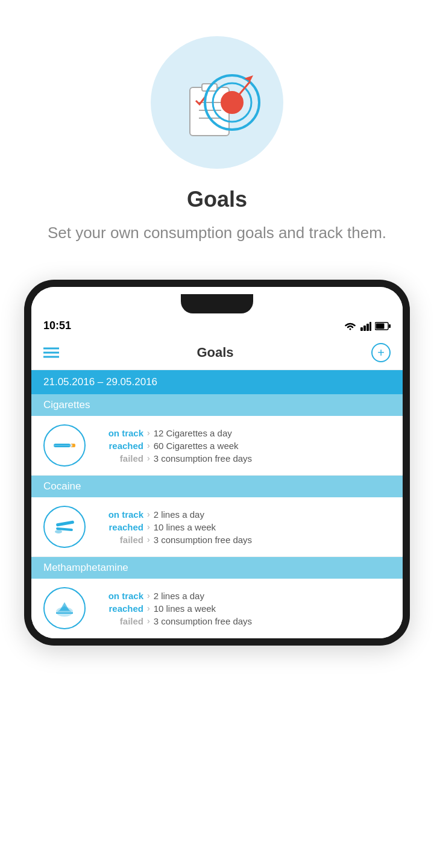  What do you see at coordinates (119, 596) in the screenshot?
I see `status-label-2-0: on track` at bounding box center [119, 596].